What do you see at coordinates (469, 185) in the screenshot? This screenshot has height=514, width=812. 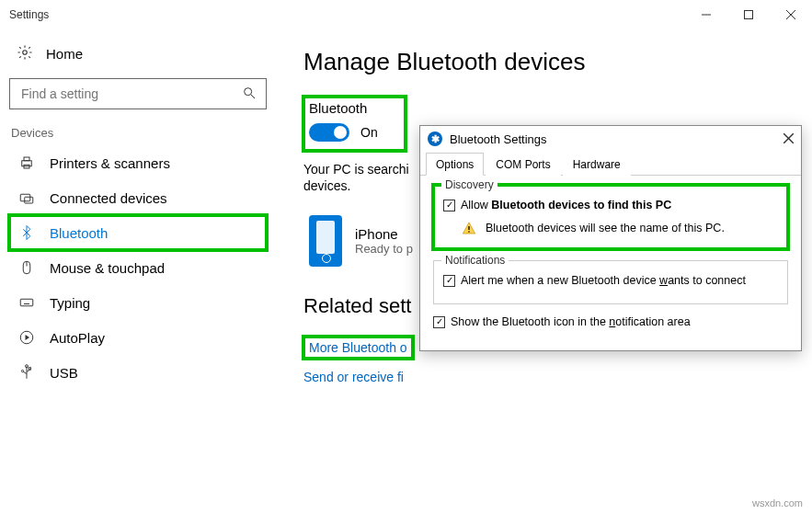 I see `discovery-legend: Discovery` at bounding box center [469, 185].